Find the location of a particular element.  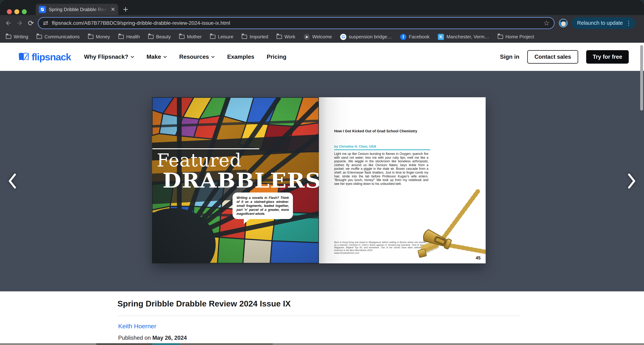

byline-rule is located at coordinates (382, 150).